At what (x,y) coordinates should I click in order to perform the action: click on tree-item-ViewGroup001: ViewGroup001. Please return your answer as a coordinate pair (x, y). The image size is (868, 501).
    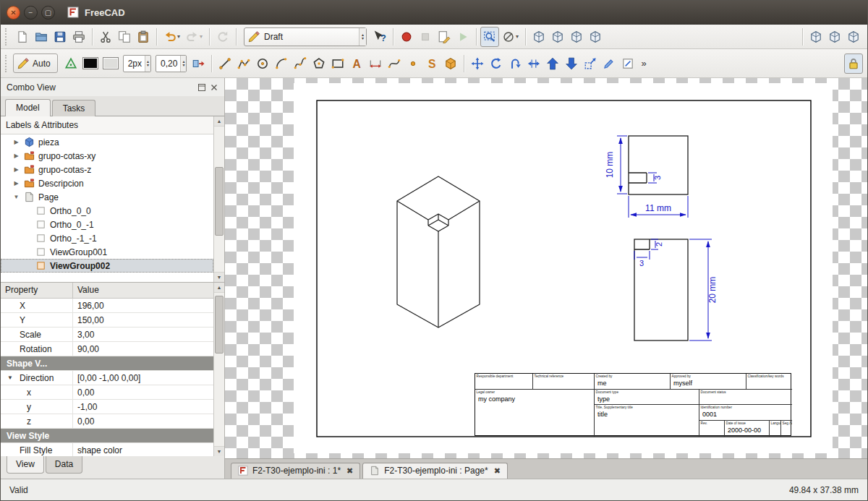
    Looking at the image, I should click on (107, 252).